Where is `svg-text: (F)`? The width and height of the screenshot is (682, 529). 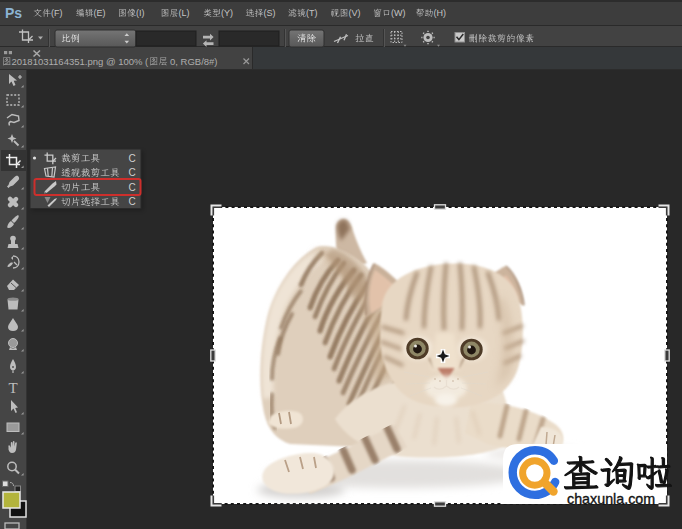 svg-text: (F) is located at coordinates (57, 13).